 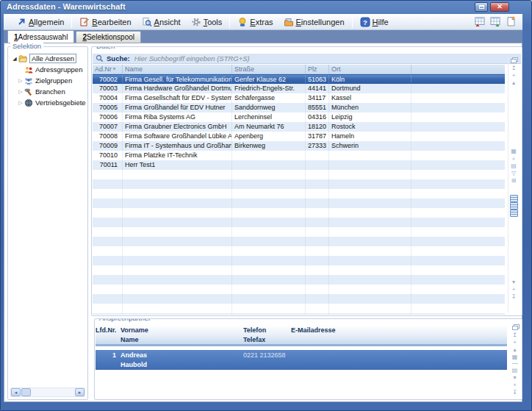 What do you see at coordinates (15, 59) in the screenshot?
I see `expanded-arrow-icon: ◢` at bounding box center [15, 59].